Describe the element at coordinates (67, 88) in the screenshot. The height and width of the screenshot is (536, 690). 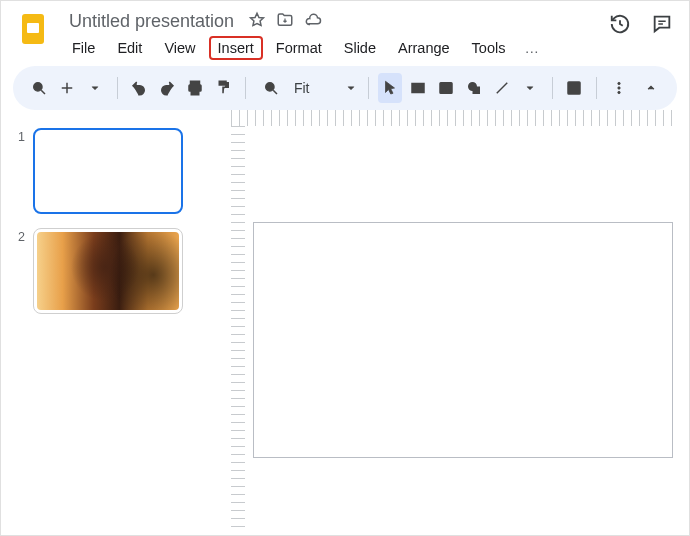
I see `new-slide-button` at that location.